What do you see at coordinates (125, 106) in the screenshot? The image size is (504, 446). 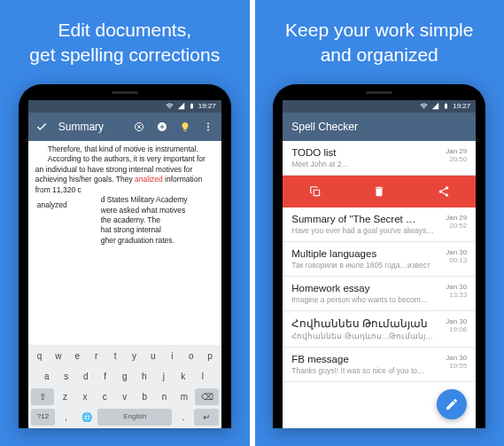 I see `statusbar: 19:27` at bounding box center [125, 106].